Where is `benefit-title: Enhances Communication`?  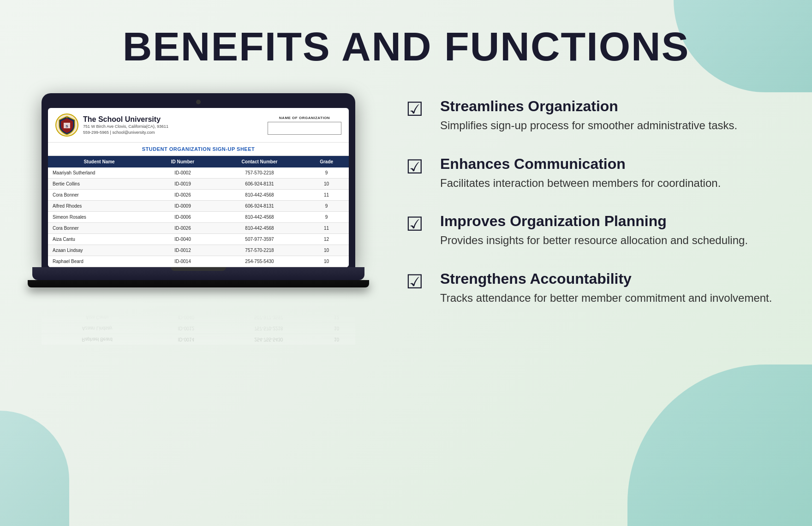 benefit-title: Enhances Communication is located at coordinates (612, 164).